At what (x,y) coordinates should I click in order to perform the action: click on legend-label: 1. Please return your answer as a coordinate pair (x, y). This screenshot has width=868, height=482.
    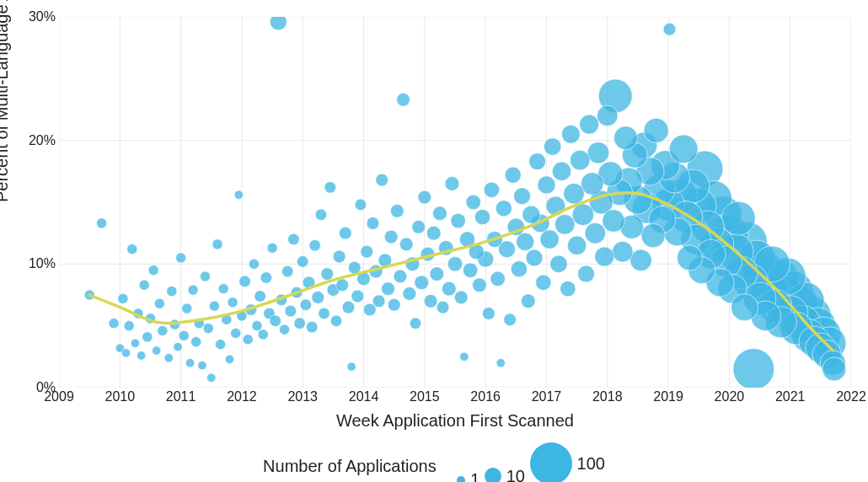
    Looking at the image, I should click on (475, 476).